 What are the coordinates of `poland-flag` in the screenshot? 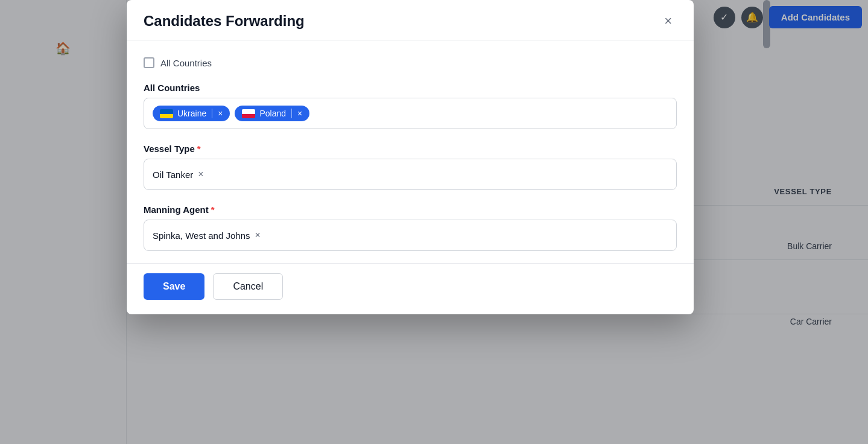 It's located at (249, 113).